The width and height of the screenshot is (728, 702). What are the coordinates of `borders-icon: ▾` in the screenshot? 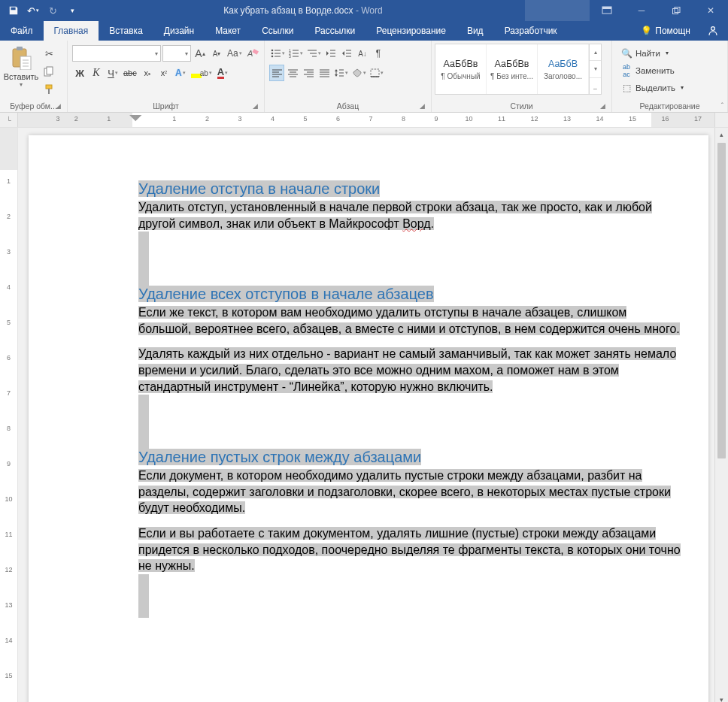 It's located at (377, 73).